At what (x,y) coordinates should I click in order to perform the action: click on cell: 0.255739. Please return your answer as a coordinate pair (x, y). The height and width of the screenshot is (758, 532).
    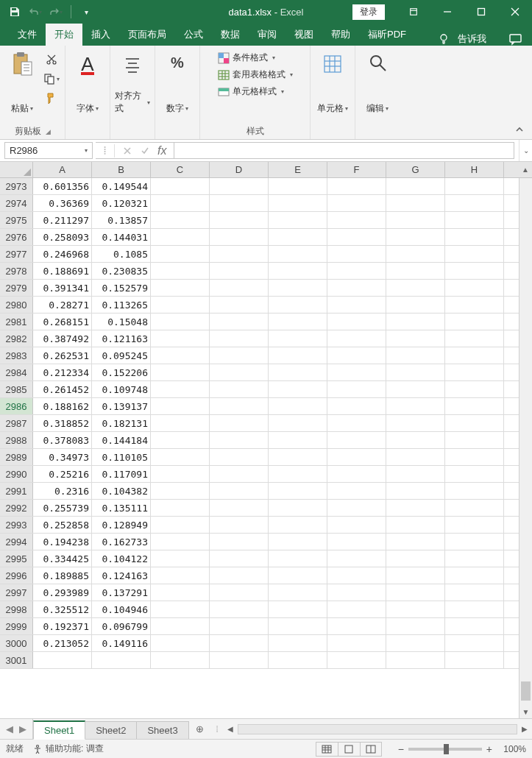
    Looking at the image, I should click on (63, 508).